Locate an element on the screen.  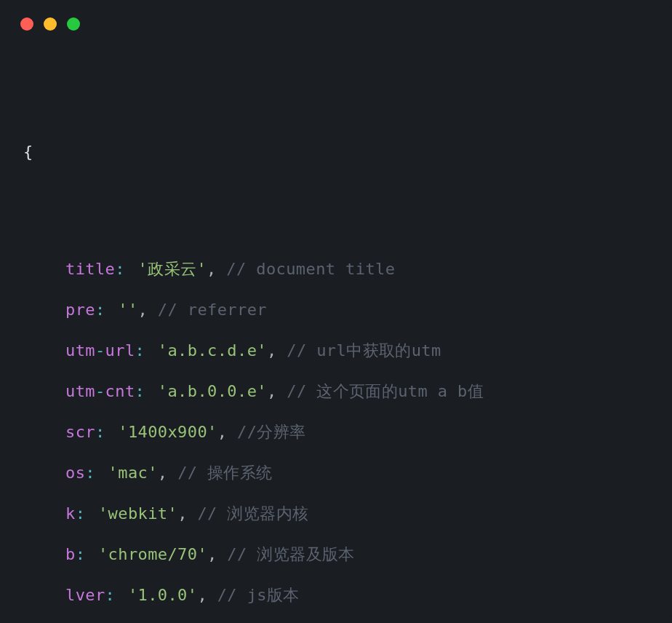
code-line: utm-url: 'a.b.c.d.e', // url中获取的utm is located at coordinates (336, 351).